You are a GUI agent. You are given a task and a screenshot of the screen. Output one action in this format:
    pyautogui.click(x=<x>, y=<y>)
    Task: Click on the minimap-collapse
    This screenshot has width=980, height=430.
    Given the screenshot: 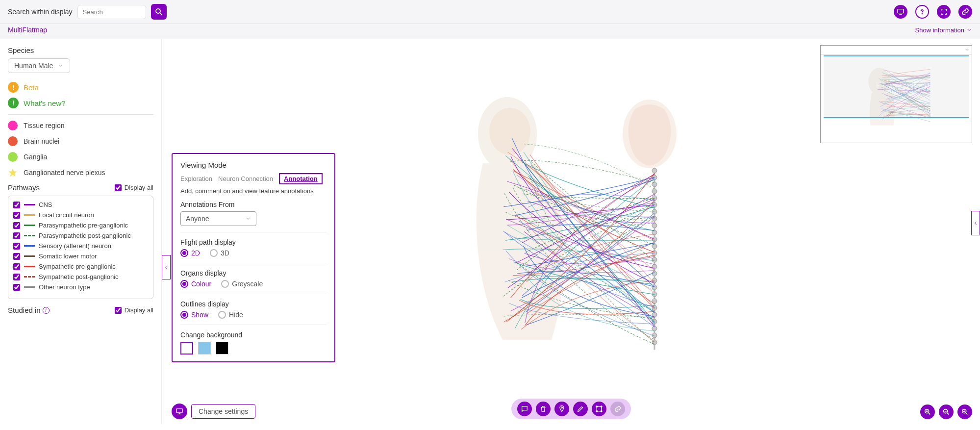 What is the action you would take?
    pyautogui.click(x=896, y=50)
    